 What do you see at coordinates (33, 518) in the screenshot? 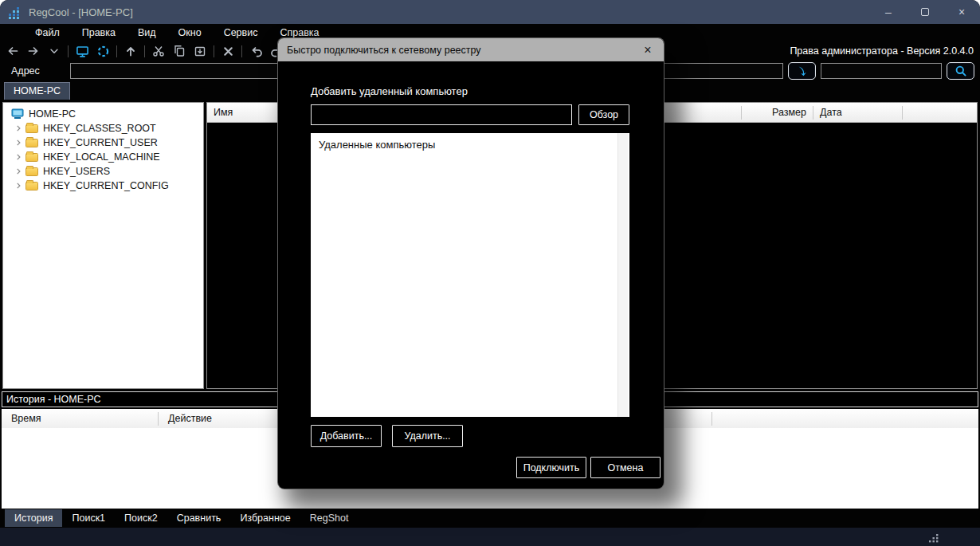
I see `tab-history: История` at bounding box center [33, 518].